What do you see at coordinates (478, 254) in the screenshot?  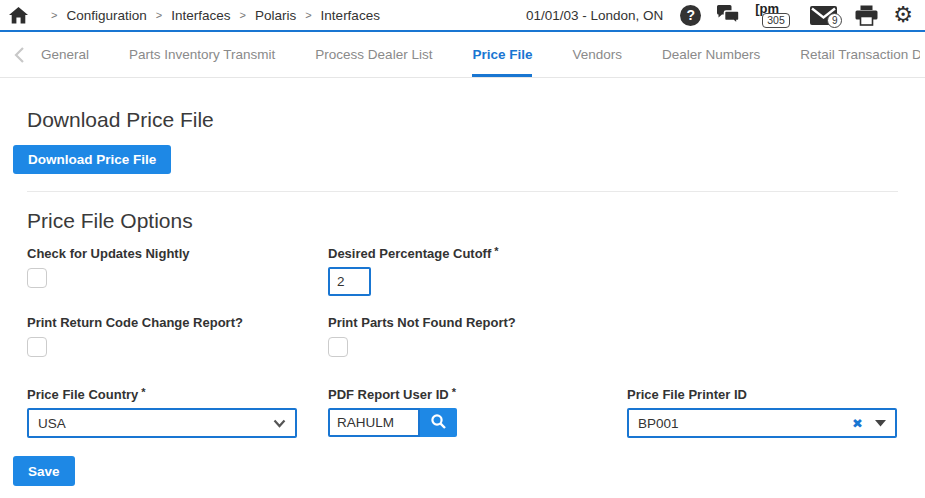 I see `cutoff-label: Desired Percentage Cutoff*` at bounding box center [478, 254].